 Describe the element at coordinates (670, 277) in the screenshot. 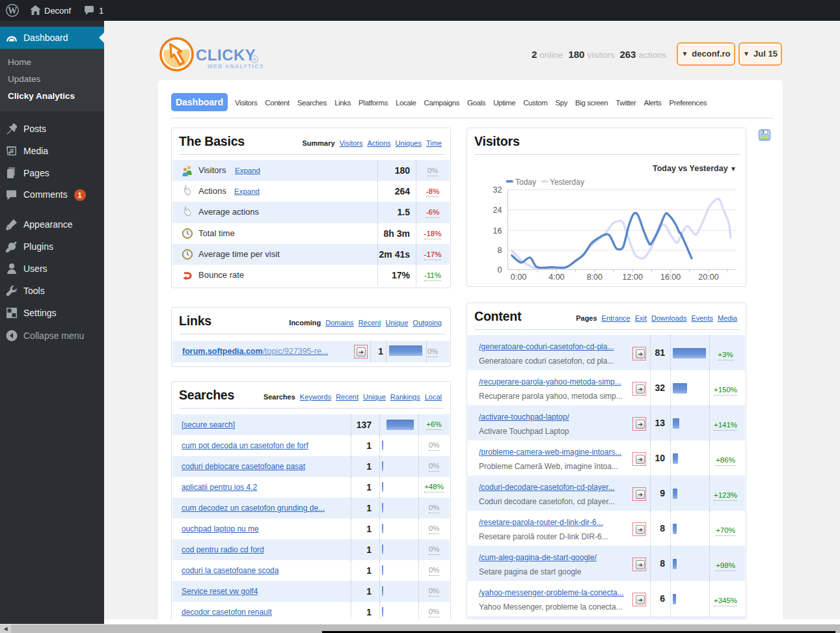

I see `svg-text: 16:00` at that location.